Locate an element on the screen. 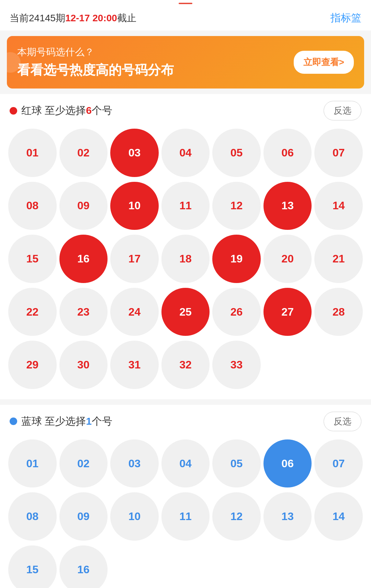 The image size is (371, 588). blue-section-header: 蓝球 至少选择1个号 反选 is located at coordinates (186, 421).